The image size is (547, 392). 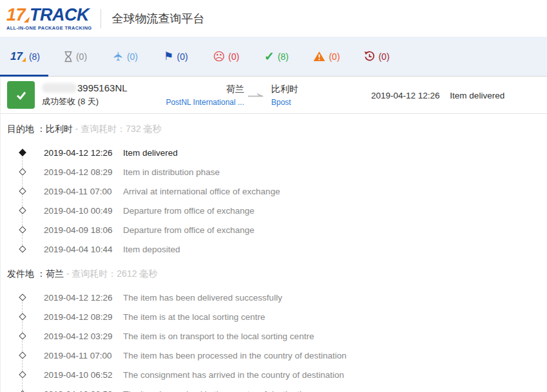 I want to click on seventeen-track-logo: 17 TRACK ALL-IN-ONE PACKAGE TRACKING, so click(x=49, y=18).